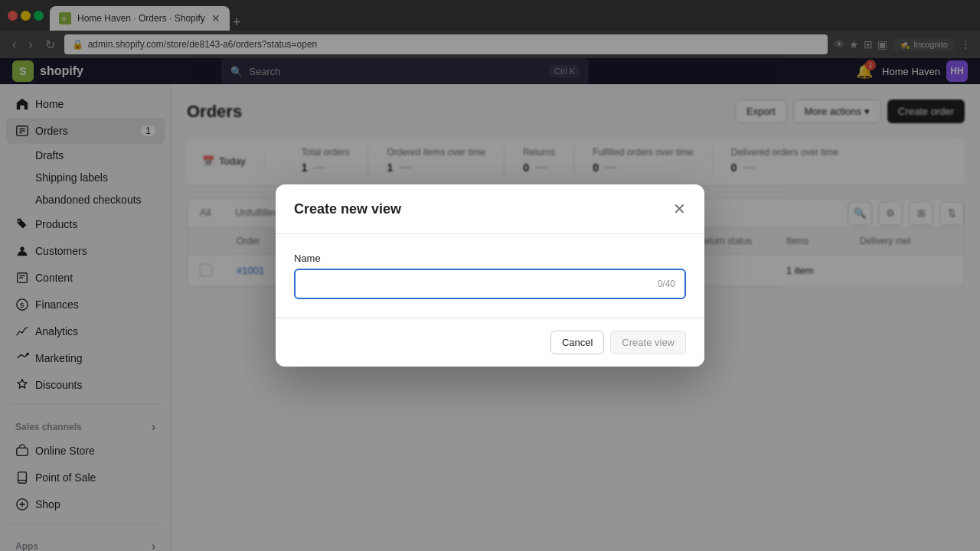 The image size is (980, 551). I want to click on modal-close-button: ✕, so click(680, 209).